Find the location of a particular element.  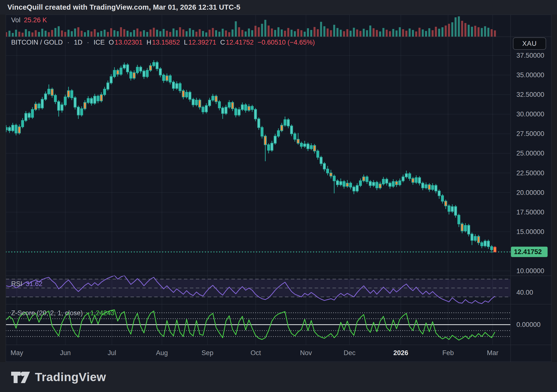

volume-label: Vol is located at coordinates (16, 20).